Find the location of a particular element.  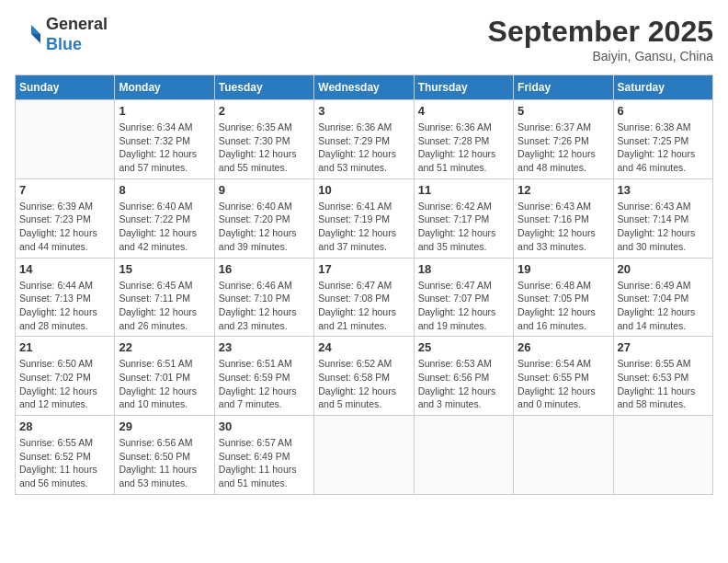

day-info: Sunrise: 6:56 AM Sunset: 6:50 PM Dayligh… is located at coordinates (164, 464).